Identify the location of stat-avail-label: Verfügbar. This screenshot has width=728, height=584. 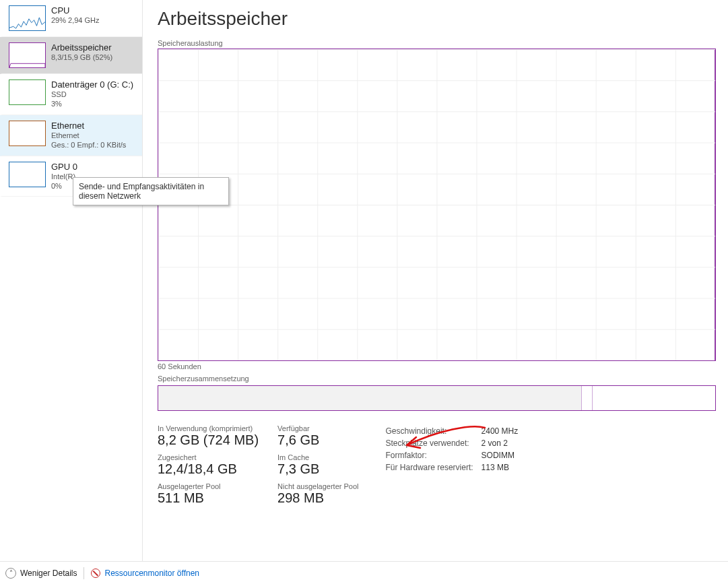
(318, 428).